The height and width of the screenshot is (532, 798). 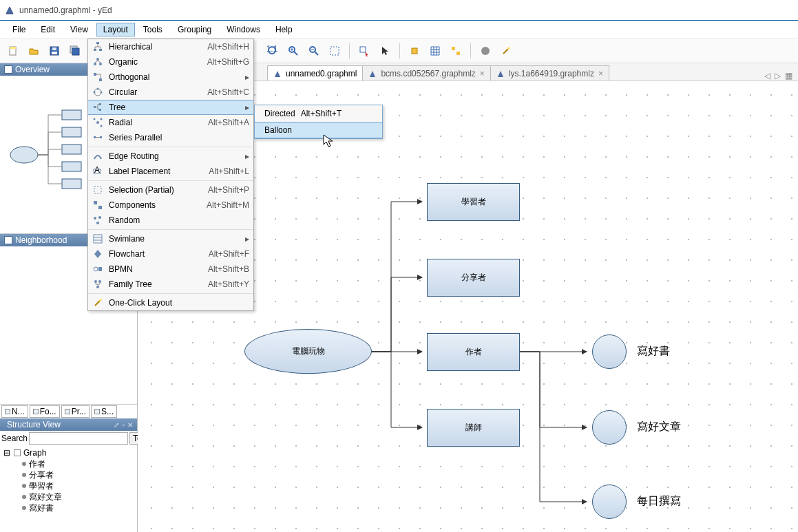 What do you see at coordinates (171, 47) in the screenshot?
I see `layout-hierarchical: HierarchicalAlt+Shift+H` at bounding box center [171, 47].